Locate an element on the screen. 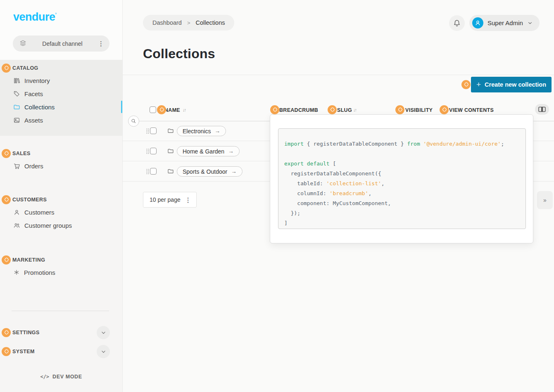 The height and width of the screenshot is (392, 554). double-chevron-right-icon: » is located at coordinates (545, 200).